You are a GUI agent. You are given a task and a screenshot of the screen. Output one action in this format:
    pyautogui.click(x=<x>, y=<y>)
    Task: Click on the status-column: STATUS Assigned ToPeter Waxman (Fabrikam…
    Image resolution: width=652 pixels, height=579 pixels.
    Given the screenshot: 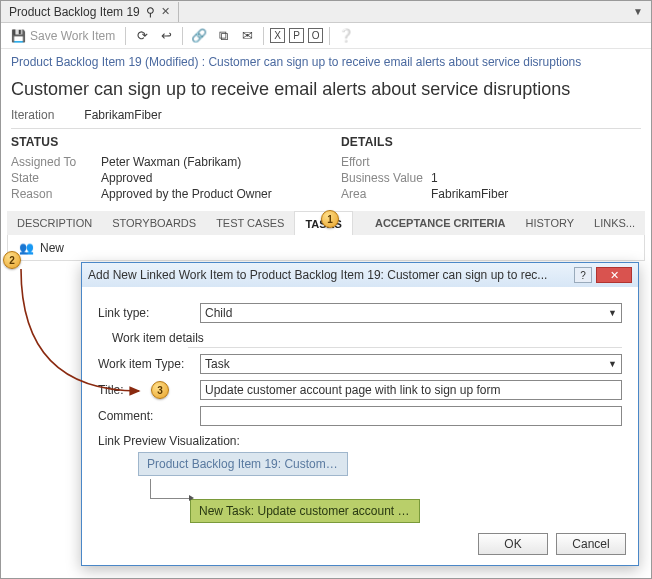 What is the action you would take?
    pyautogui.click(x=161, y=169)
    